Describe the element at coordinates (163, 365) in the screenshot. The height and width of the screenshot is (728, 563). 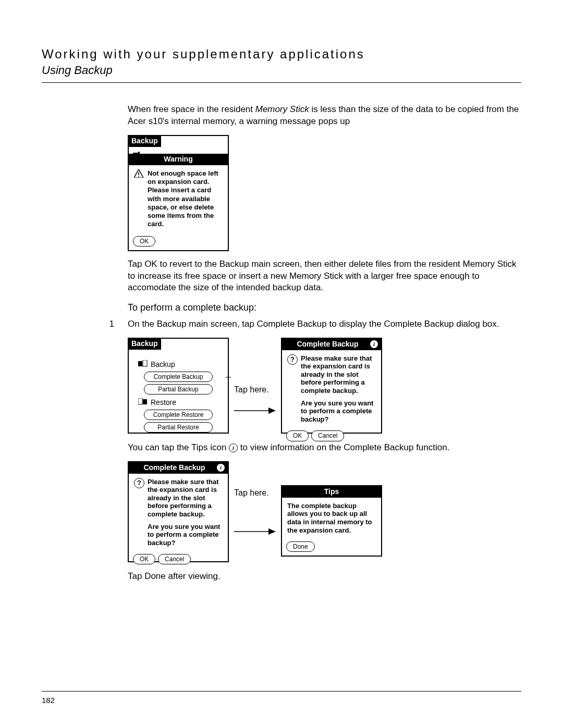
I see `backup-label: Backup` at that location.